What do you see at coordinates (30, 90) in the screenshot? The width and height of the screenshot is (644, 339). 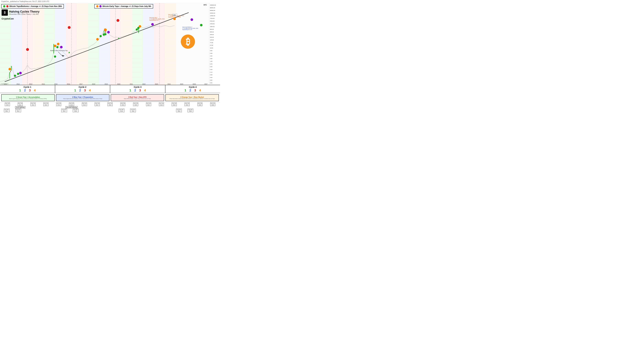 I see `cycle-1-num-3: 3` at bounding box center [30, 90].